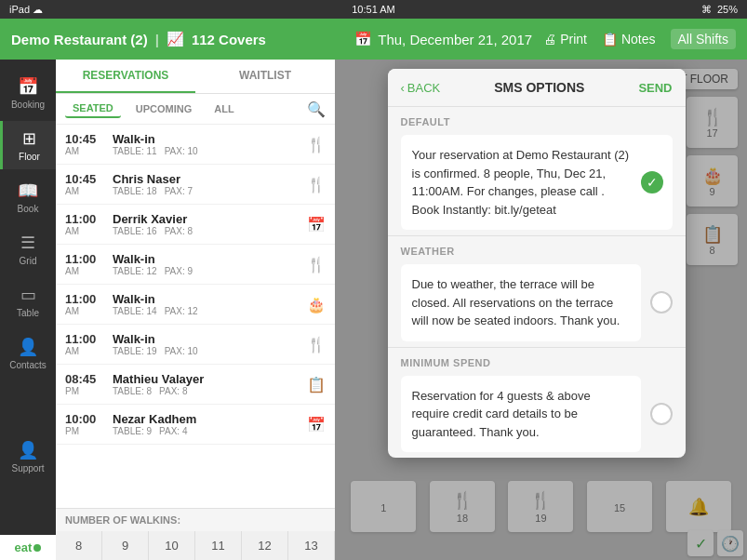  What do you see at coordinates (537, 122) in the screenshot?
I see `section-label-default: DEFAULT` at bounding box center [537, 122].